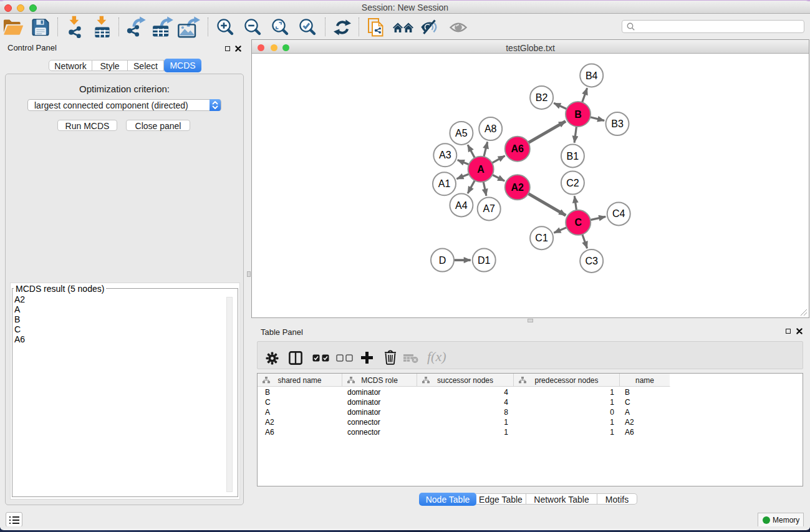  I want to click on svg-text: C4, so click(619, 213).